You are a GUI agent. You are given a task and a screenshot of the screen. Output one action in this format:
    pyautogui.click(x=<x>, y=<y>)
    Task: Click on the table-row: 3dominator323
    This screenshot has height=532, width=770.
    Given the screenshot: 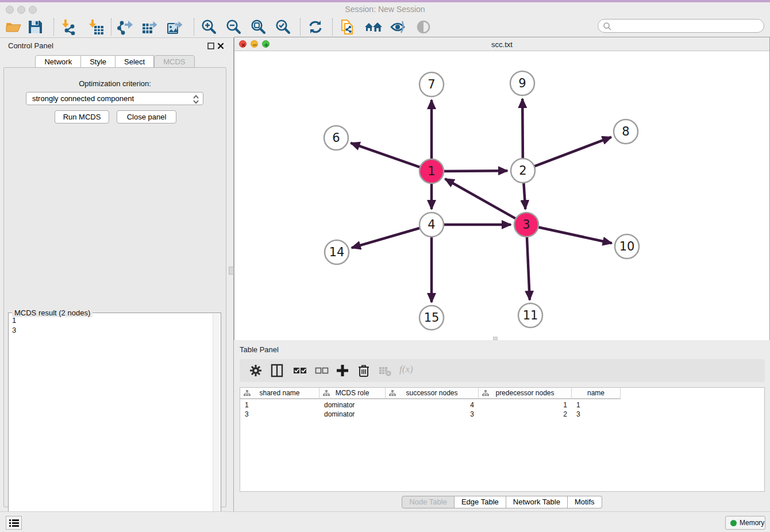 What is the action you would take?
    pyautogui.click(x=430, y=414)
    